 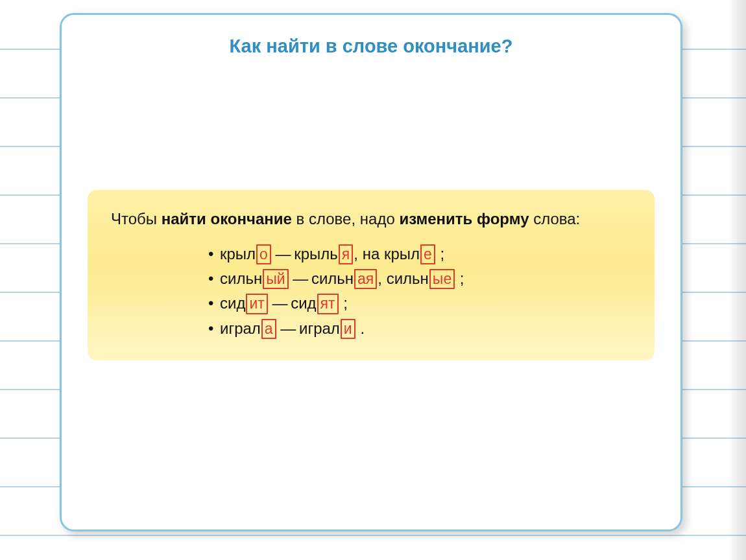 I want to click on ending-box: ые, so click(x=442, y=279).